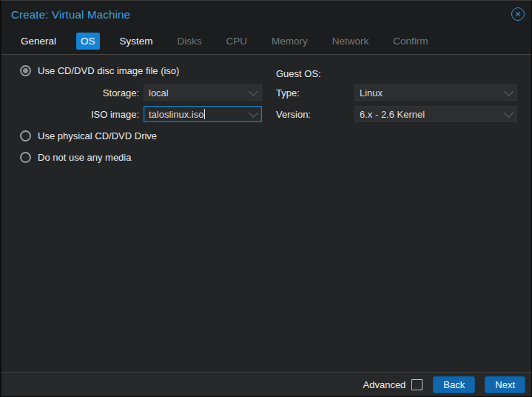  What do you see at coordinates (266, 14) in the screenshot?
I see `dialog-titlebar: Create: Virtual Machine ✕` at bounding box center [266, 14].